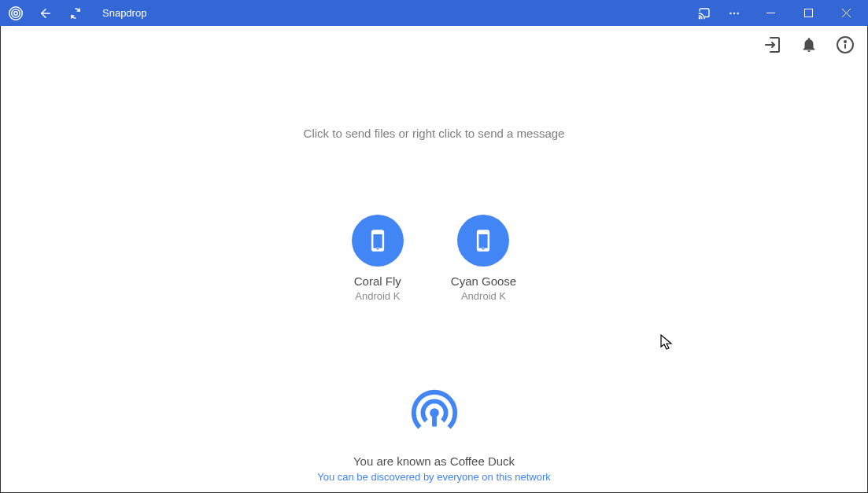  Describe the element at coordinates (76, 13) in the screenshot. I see `refresh-button` at that location.